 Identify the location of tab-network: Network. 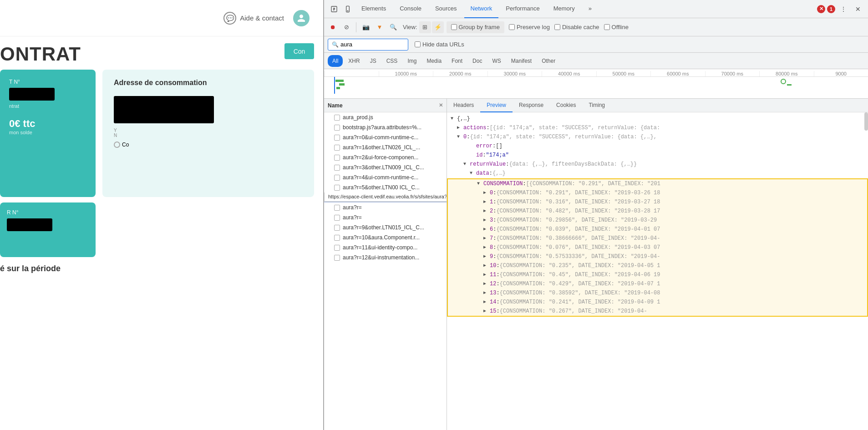
(482, 9).